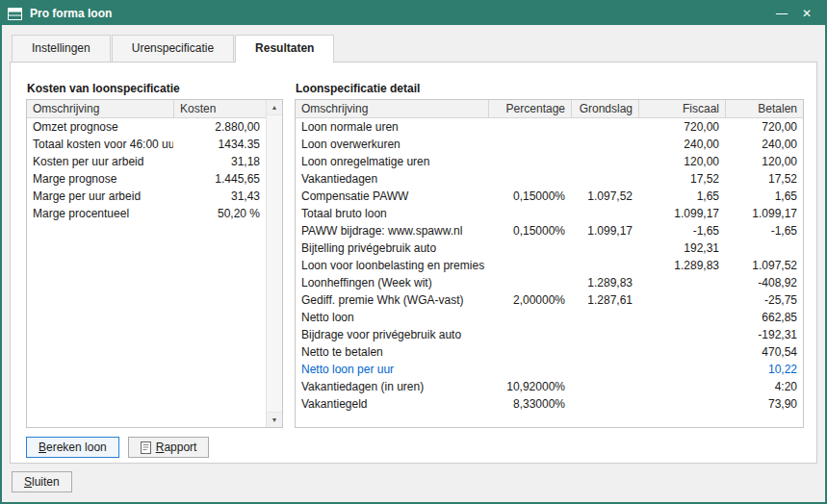  Describe the element at coordinates (274, 419) in the screenshot. I see `scroll-down-icon: ▼` at that location.